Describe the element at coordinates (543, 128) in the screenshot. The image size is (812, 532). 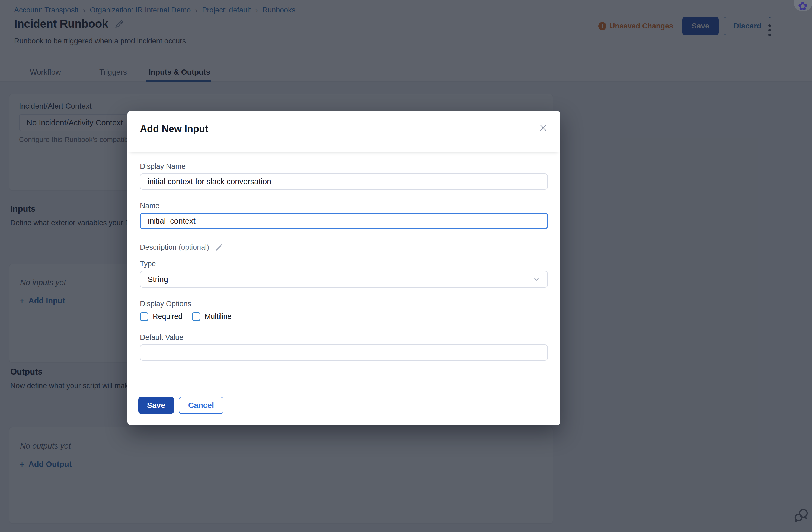
I see `close-icon` at that location.